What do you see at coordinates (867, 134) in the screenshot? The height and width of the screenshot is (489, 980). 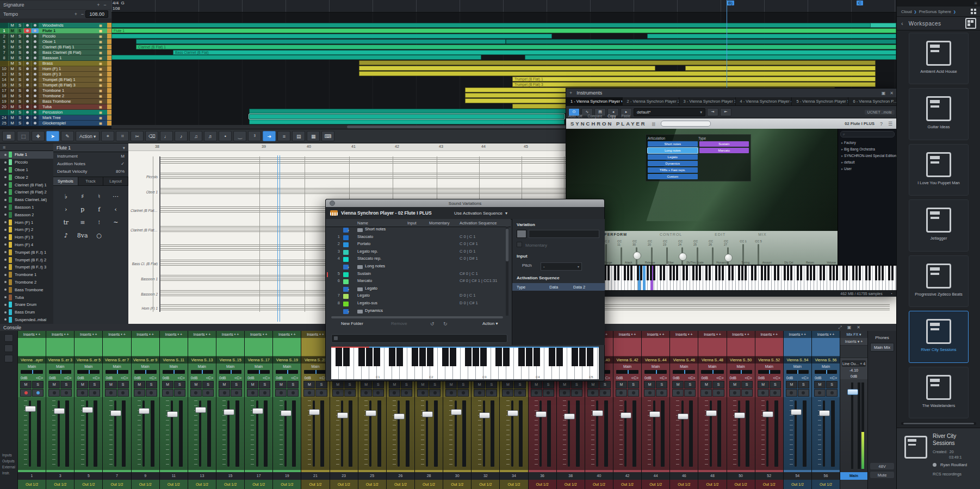 I see `browser-search-input: ⌕` at bounding box center [867, 134].